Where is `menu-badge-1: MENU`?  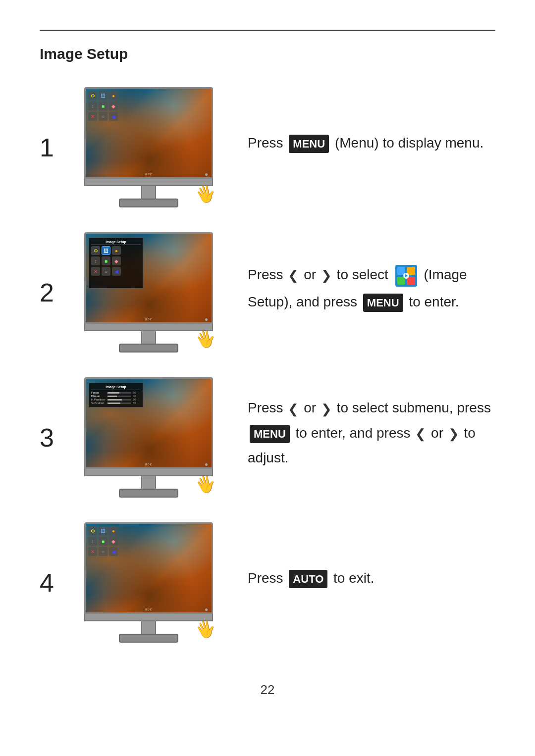
menu-badge-1: MENU is located at coordinates (309, 144).